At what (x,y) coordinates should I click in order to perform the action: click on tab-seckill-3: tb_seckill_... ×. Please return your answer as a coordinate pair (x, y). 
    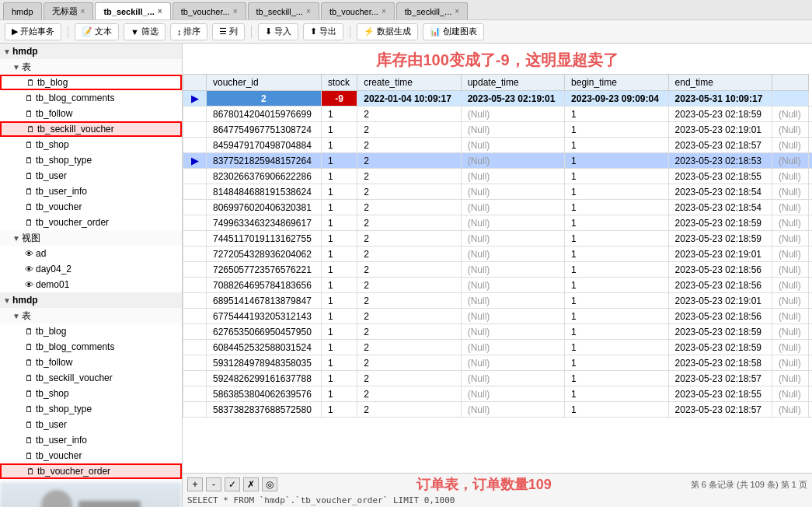
    Looking at the image, I should click on (432, 11).